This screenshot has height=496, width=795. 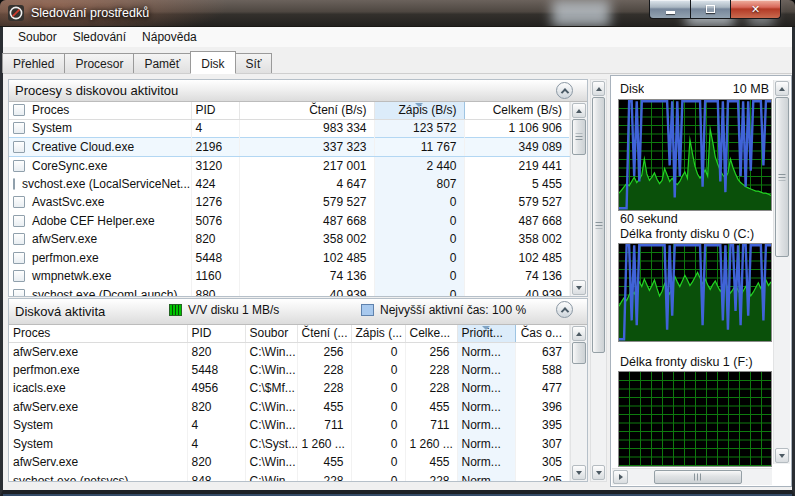 What do you see at coordinates (215, 258) in the screenshot?
I see `pid-value: 5448` at bounding box center [215, 258].